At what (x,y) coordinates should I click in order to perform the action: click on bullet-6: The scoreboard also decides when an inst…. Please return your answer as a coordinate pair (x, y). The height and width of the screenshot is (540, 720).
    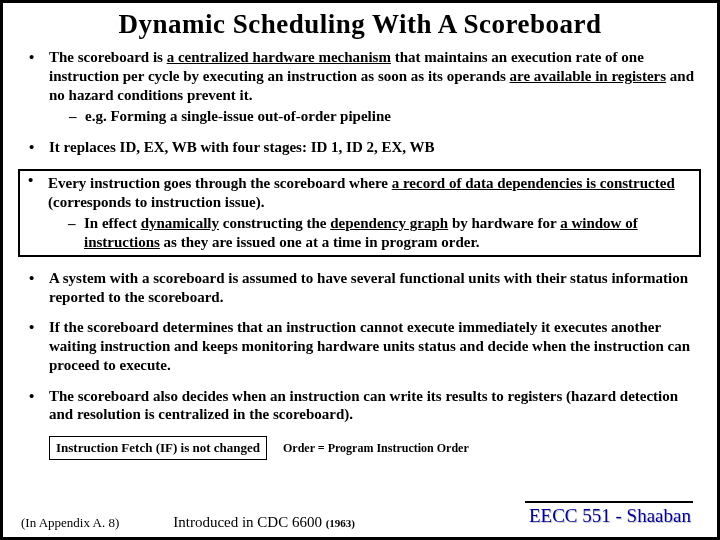
    Looking at the image, I should click on (360, 406).